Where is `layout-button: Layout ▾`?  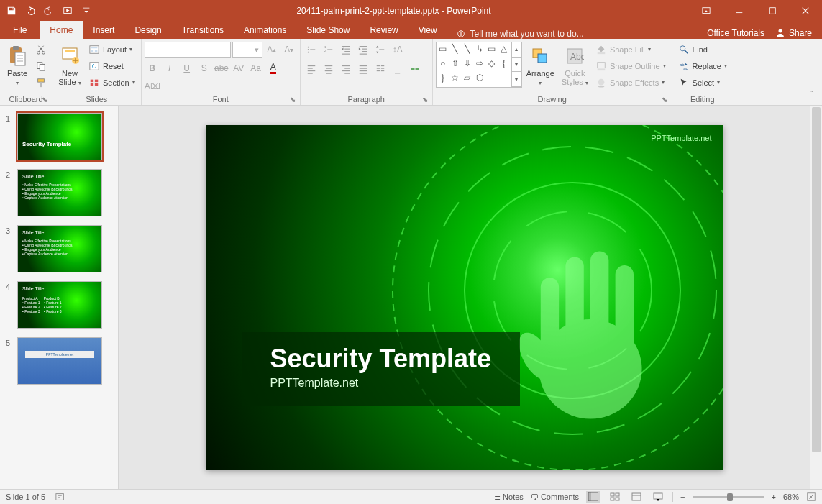 layout-button: Layout ▾ is located at coordinates (112, 49).